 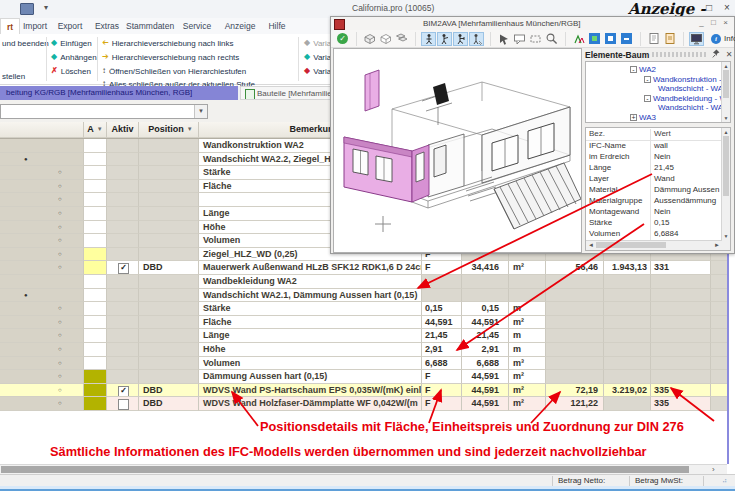 I want to click on table-row: ○DBDWDVS Wand Holzfaser-Dämmplatte WF 0,…, so click(x=364, y=404).